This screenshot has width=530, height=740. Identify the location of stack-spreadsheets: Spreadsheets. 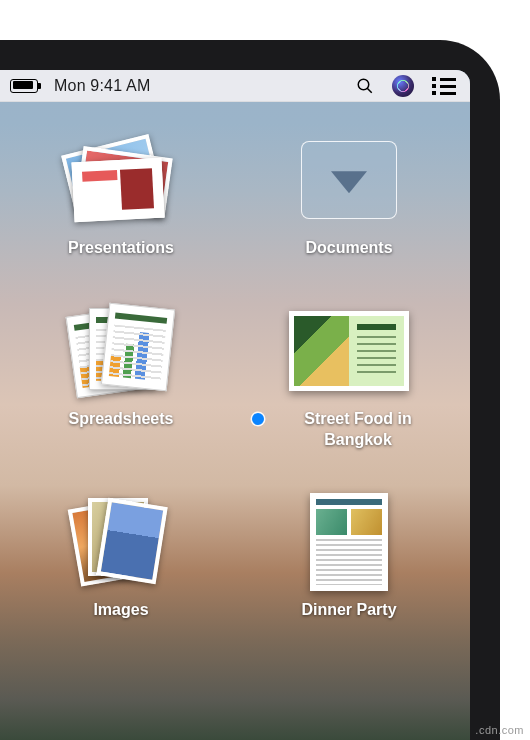
(121, 376).